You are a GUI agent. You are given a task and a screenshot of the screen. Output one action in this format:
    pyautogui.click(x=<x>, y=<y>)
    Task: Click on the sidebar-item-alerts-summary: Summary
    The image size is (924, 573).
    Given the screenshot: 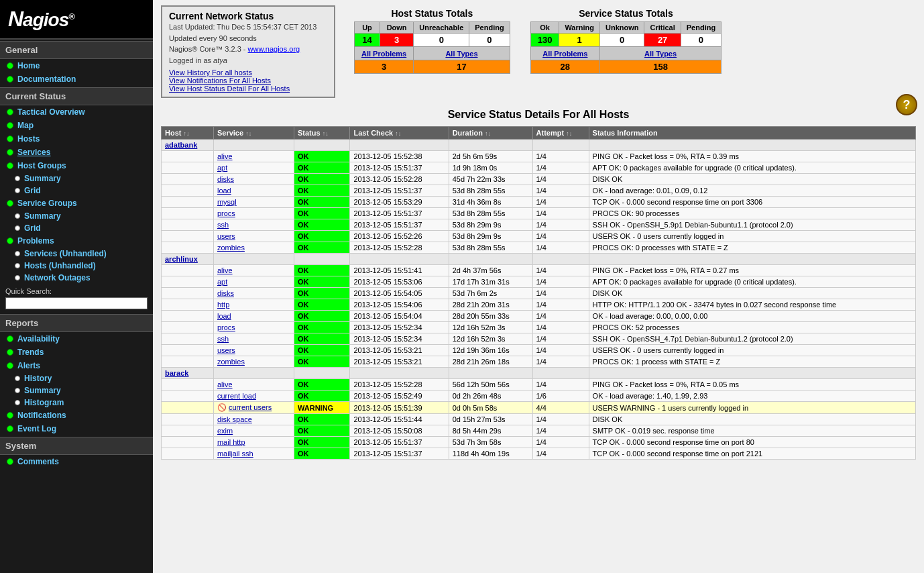 What is the action you would take?
    pyautogui.click(x=76, y=390)
    